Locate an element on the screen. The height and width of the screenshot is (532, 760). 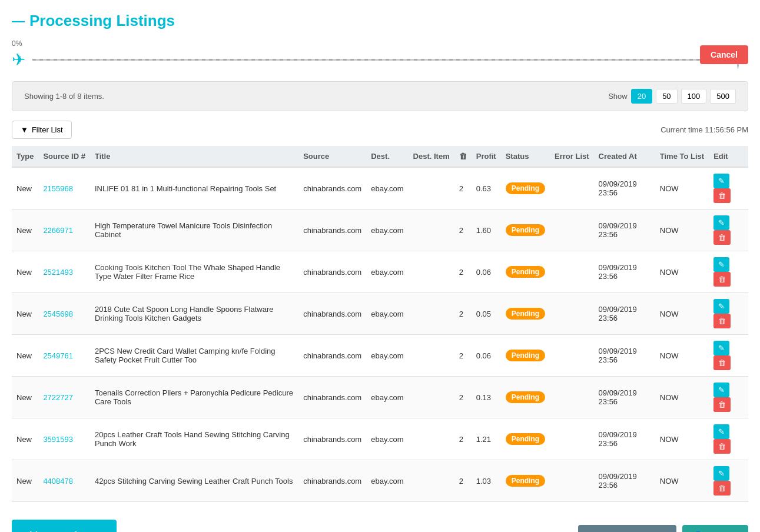
list-more-button: List more Items is located at coordinates (64, 526).